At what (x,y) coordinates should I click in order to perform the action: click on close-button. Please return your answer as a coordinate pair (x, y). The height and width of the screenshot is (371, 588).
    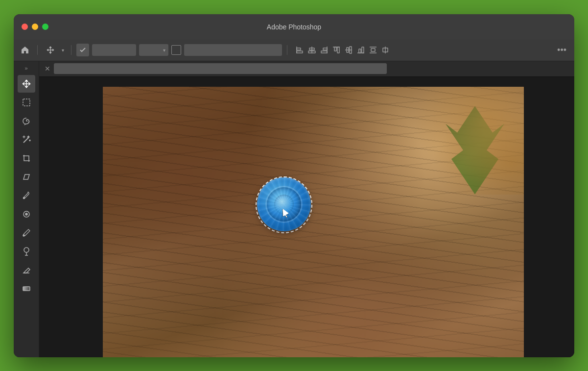
    Looking at the image, I should click on (24, 26).